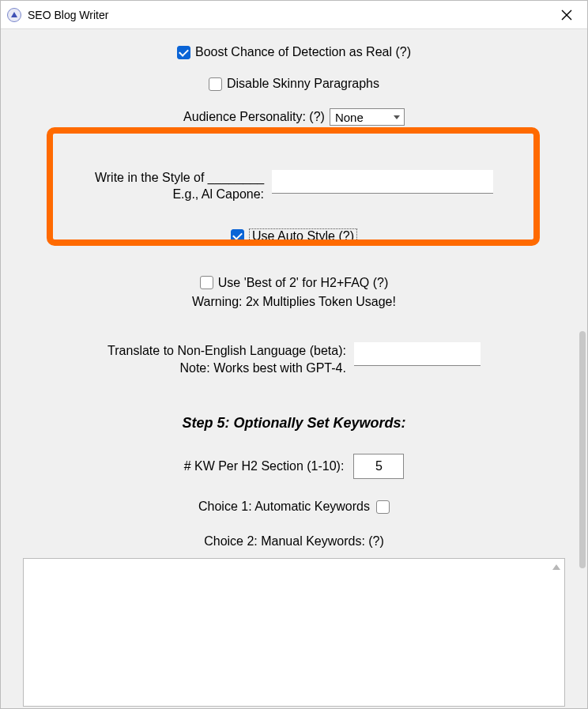  What do you see at coordinates (303, 283) in the screenshot?
I see `best-of-2-label: Use 'Best of 2' for H2+FAQ (?)` at bounding box center [303, 283].